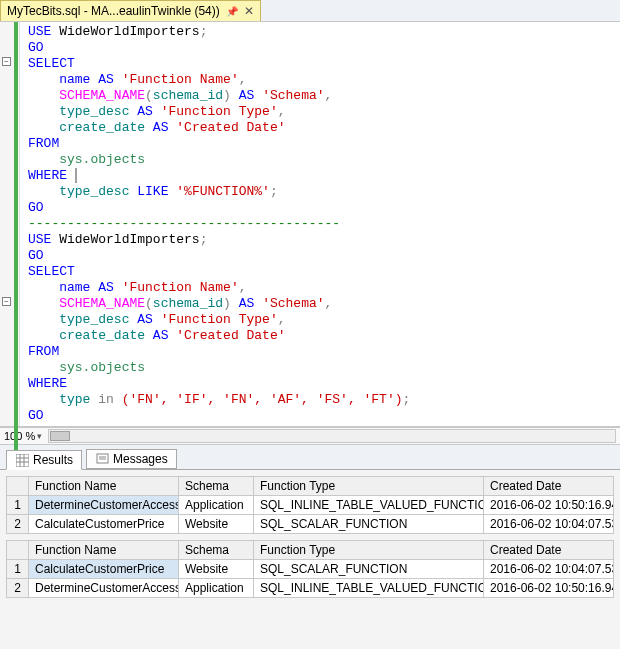 The height and width of the screenshot is (649, 620). Describe the element at coordinates (310, 502) in the screenshot. I see `result-grid-1: Function Name Schema Function Type Creat…` at that location.